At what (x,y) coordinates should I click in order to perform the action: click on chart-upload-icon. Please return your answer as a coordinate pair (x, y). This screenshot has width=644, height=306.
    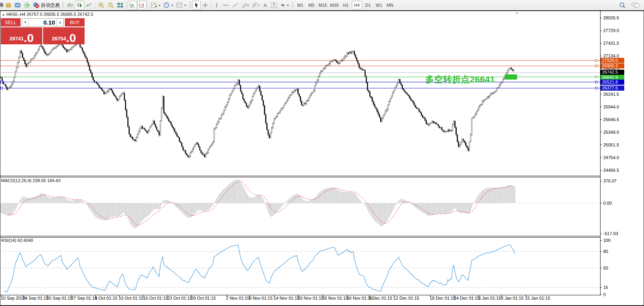
    Looking at the image, I should click on (18, 5).